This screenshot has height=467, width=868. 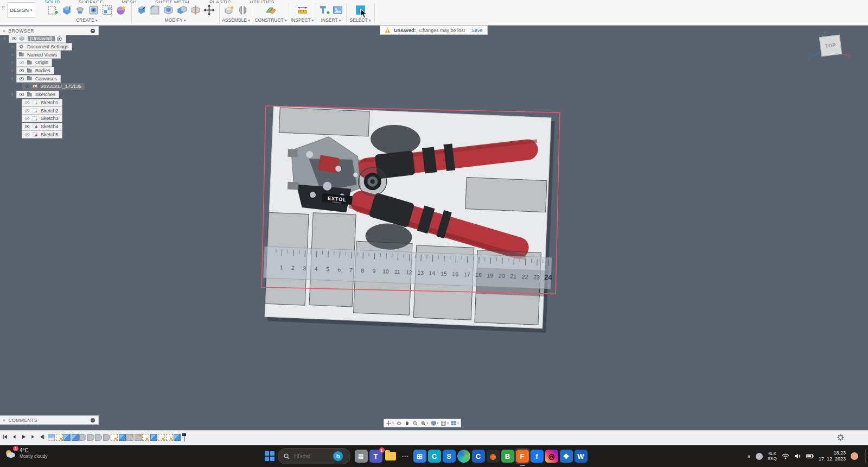 What do you see at coordinates (424, 424) in the screenshot?
I see `fit-icon: ▾` at bounding box center [424, 424].